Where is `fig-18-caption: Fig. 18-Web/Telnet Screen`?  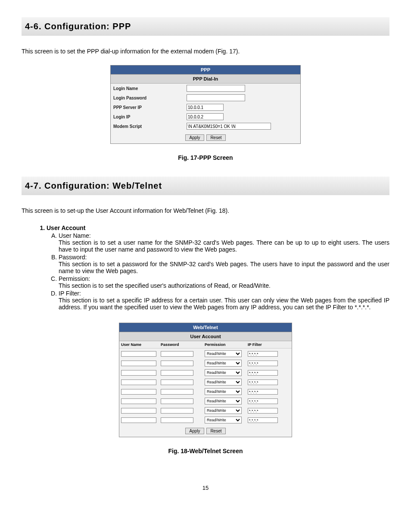 fig-18-caption: Fig. 18-Web/Telnet Screen is located at coordinates (206, 451).